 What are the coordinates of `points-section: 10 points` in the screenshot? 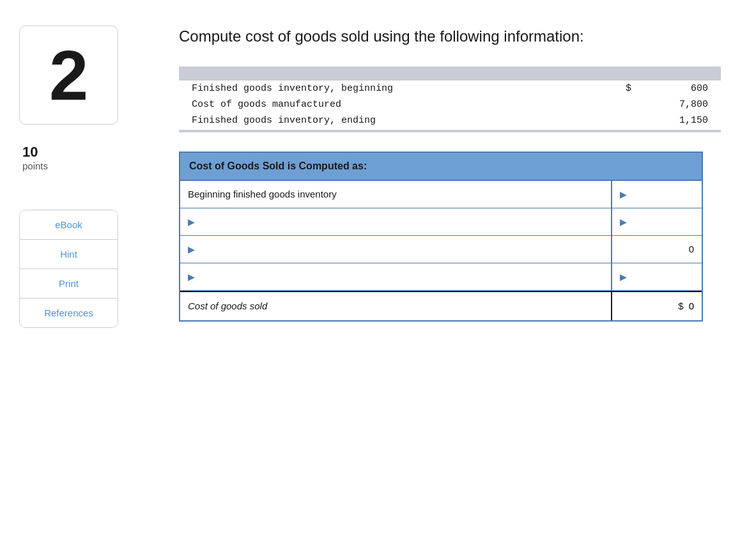 It's located at (35, 157).